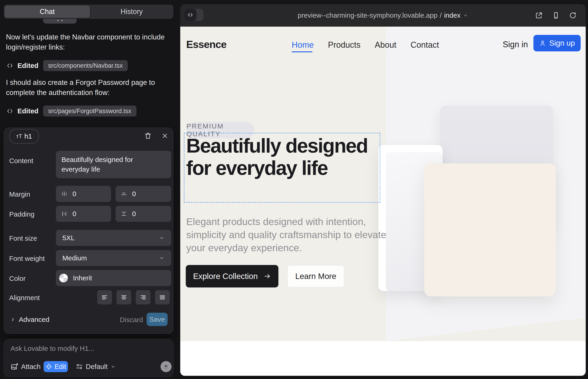  I want to click on color-select: Inherit, so click(113, 278).